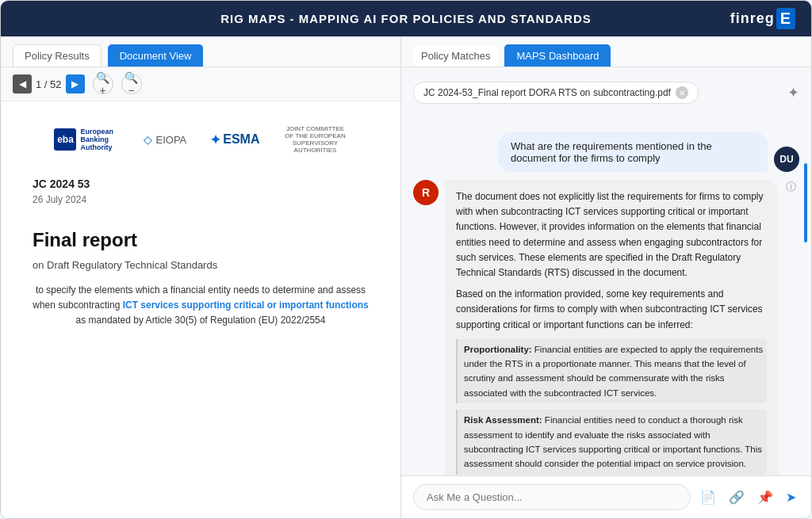  Describe the element at coordinates (59, 200) in the screenshot. I see `document-date: 26 July 2024` at that location.